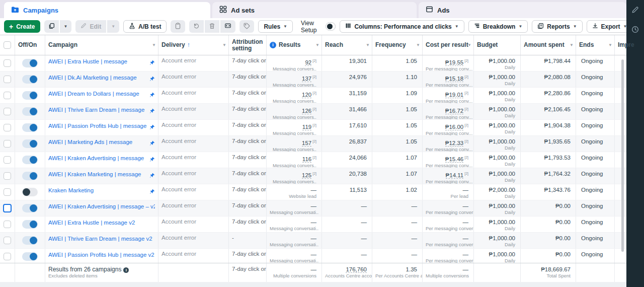  Describe the element at coordinates (145, 26) in the screenshot. I see `ab-test-button: A/B test` at that location.